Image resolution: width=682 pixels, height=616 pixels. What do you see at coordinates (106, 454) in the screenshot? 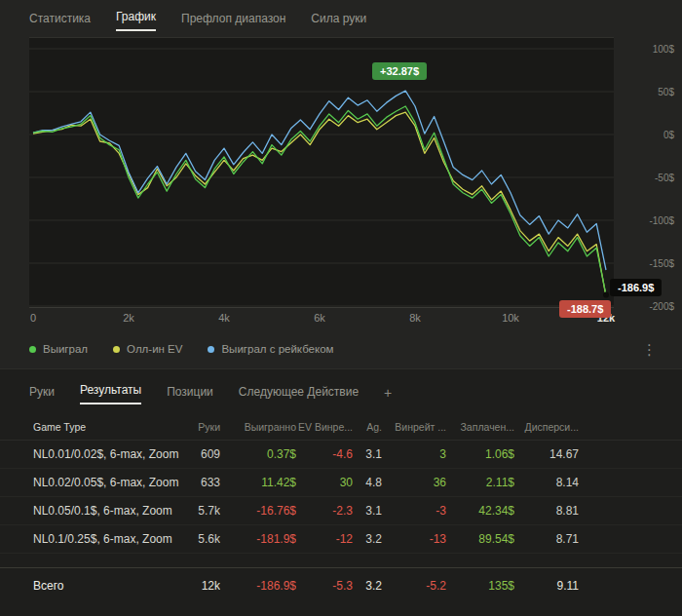
I see `table-cell: NL0.01/0.02$, 6-max, Zoom` at bounding box center [106, 454].